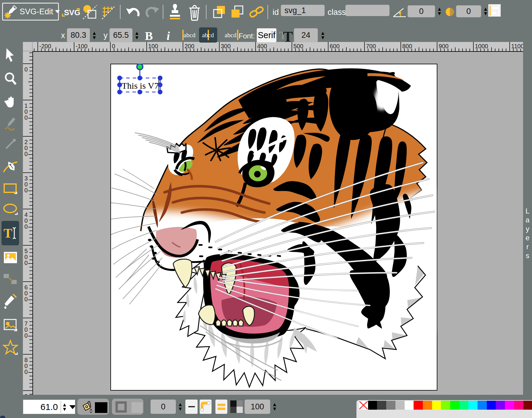 This screenshot has width=532, height=418. Describe the element at coordinates (481, 46) in the screenshot. I see `svg-text: 1000` at that location.